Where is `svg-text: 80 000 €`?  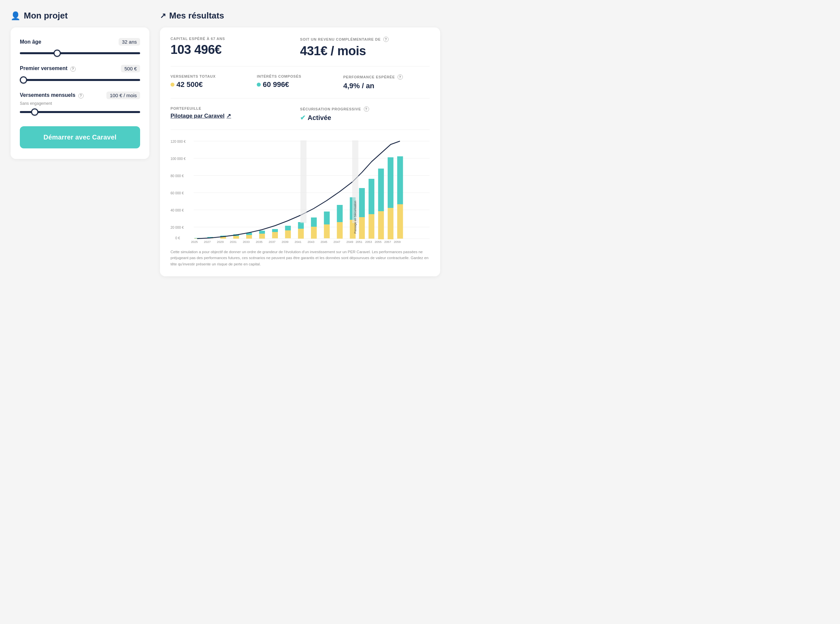
svg-text: 80 000 € is located at coordinates (177, 176).